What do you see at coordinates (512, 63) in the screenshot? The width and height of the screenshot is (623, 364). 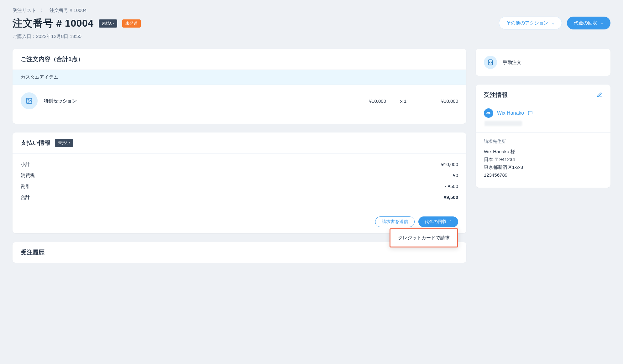 I see `manual-order-label: 手動注文` at bounding box center [512, 63].